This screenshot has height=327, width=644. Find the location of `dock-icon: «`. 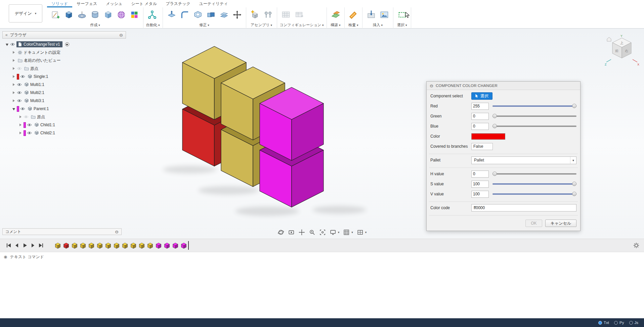

dock-icon: « is located at coordinates (7, 35).